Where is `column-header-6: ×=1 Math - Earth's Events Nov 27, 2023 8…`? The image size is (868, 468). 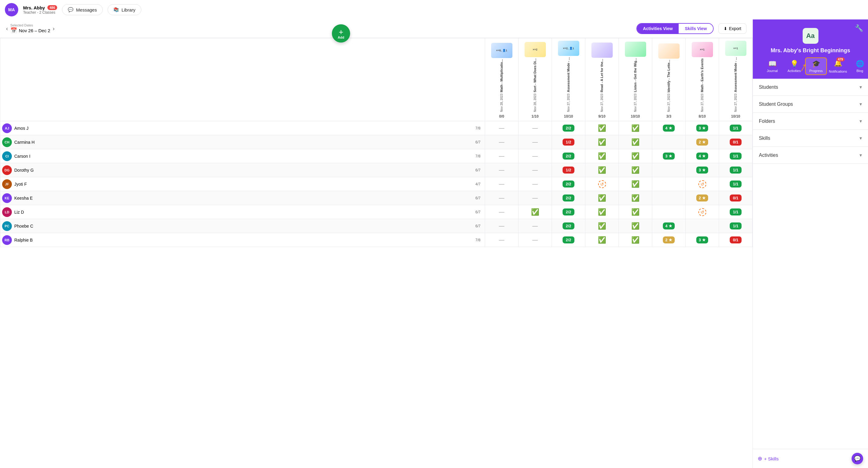
column-header-6: ×=1 Math - Earth's Events Nov 27, 2023 8… is located at coordinates (702, 80).